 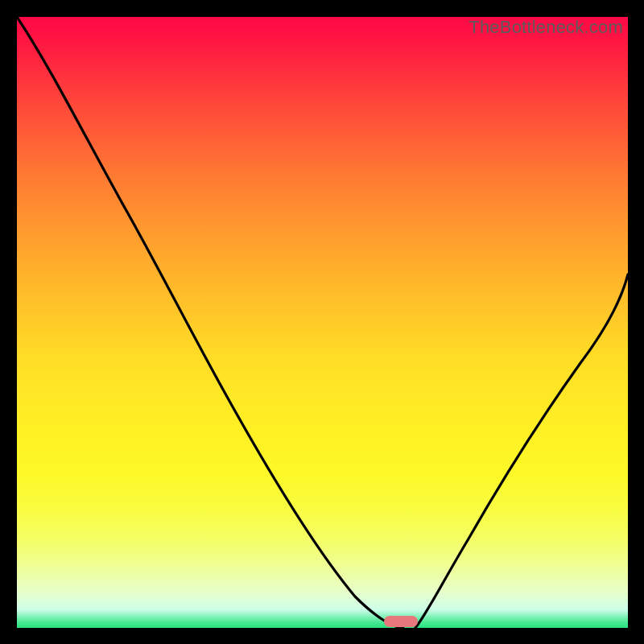 What do you see at coordinates (546, 27) in the screenshot?
I see `watermark-text: TheBottleneck.com` at bounding box center [546, 27].